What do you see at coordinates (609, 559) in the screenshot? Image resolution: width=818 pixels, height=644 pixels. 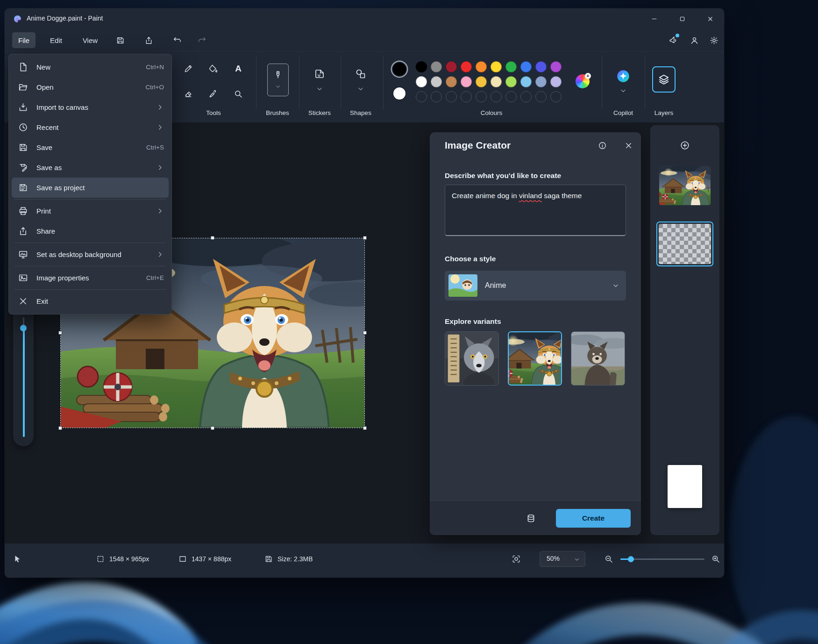 I see `zoom-out-button` at bounding box center [609, 559].